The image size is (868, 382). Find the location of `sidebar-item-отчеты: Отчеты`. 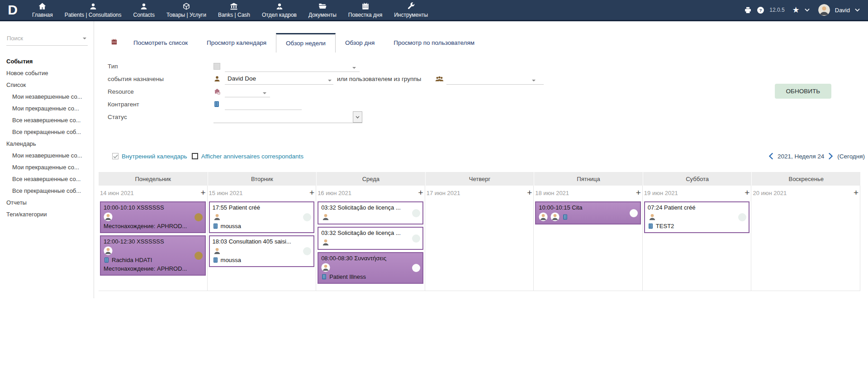

sidebar-item-отчеты: Отчеты is located at coordinates (47, 203).